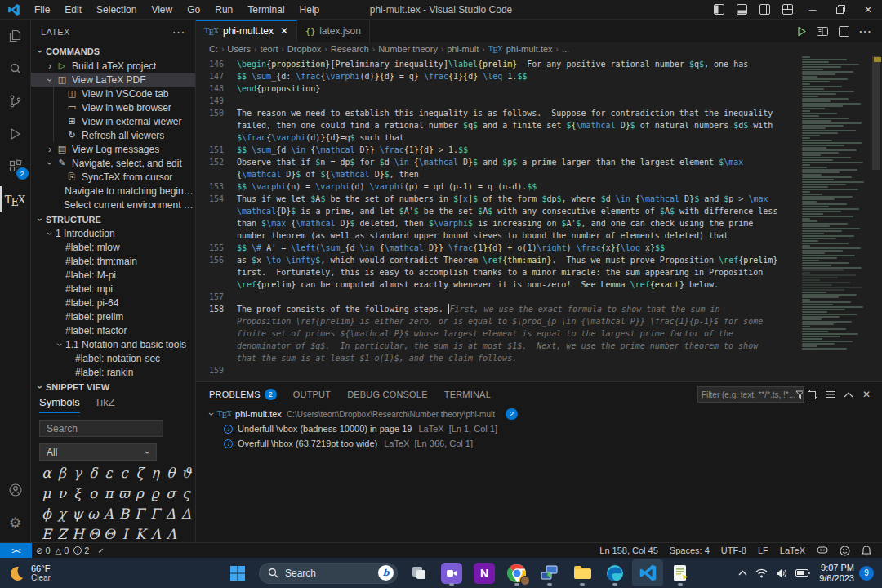 This screenshot has width=882, height=588. I want to click on breadcrumb-item: teort, so click(269, 49).